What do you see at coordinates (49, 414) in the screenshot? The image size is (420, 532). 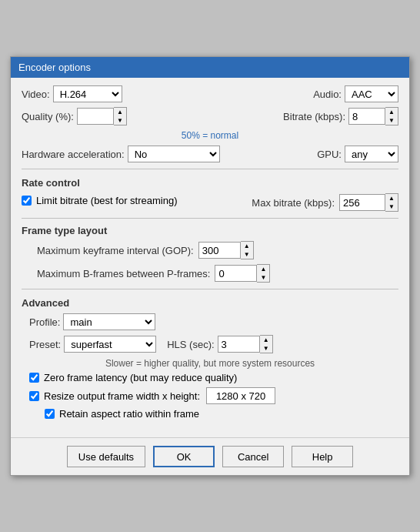 I see `aspect-ratio-checkbox` at bounding box center [49, 414].